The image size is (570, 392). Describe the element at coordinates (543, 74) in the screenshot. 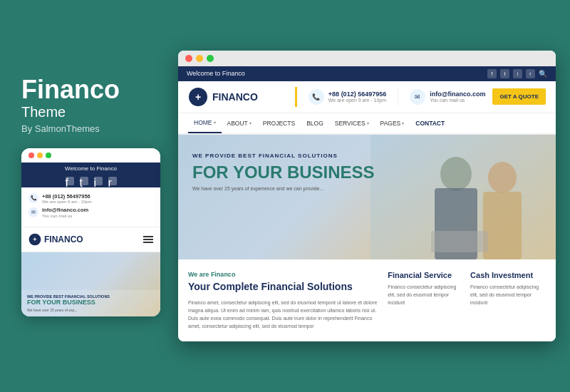

I see `search-icon-desktop: 🔍` at that location.